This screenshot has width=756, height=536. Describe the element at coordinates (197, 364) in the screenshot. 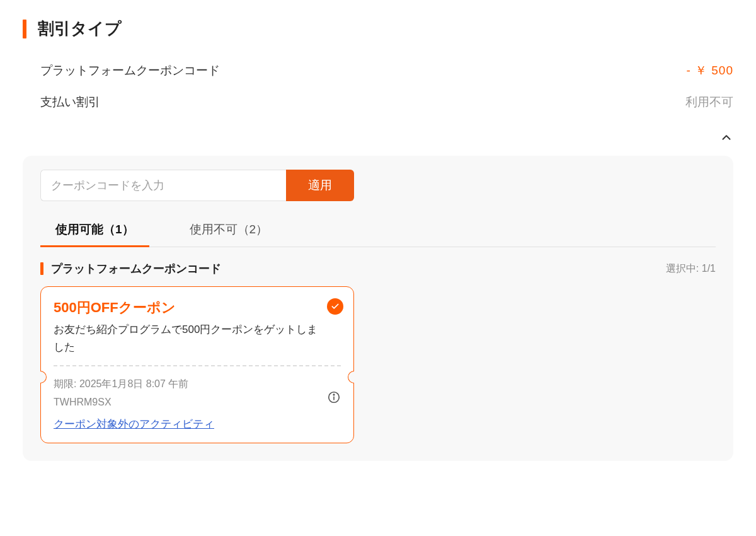

I see `coupon-card: 500円OFFクーポン お友だち紹介プログラムで500円クーポンをゲットしました…` at that location.